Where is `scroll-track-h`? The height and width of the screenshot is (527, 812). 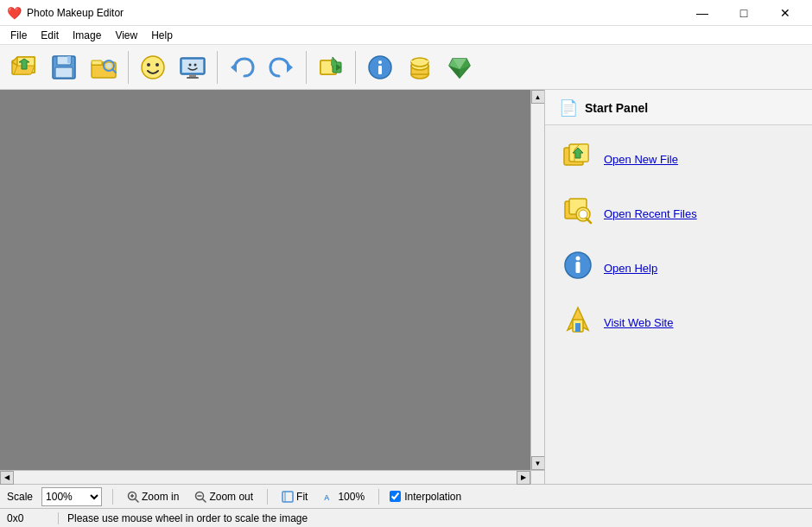
scroll-track-h is located at coordinates (265, 477).